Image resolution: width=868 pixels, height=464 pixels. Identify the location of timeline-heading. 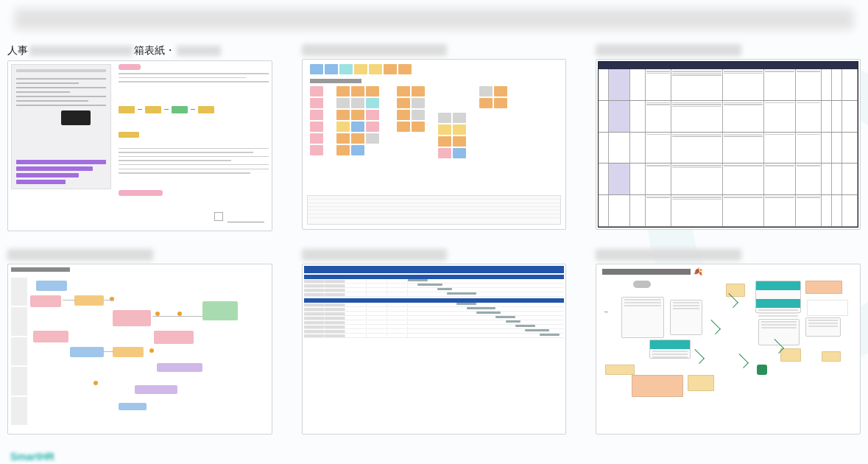
(40, 270).